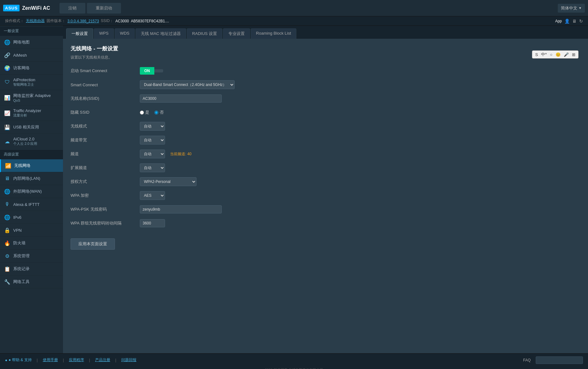  I want to click on hide-ssid-yes-radio, so click(142, 113).